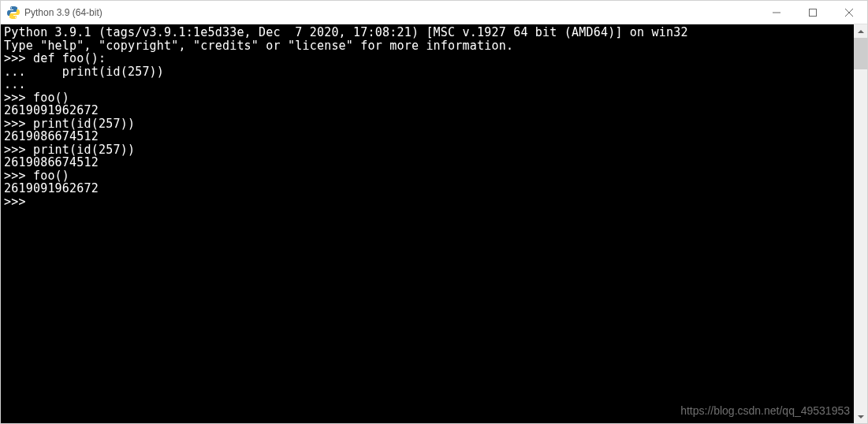 The width and height of the screenshot is (868, 424). I want to click on python-icon, so click(13, 13).